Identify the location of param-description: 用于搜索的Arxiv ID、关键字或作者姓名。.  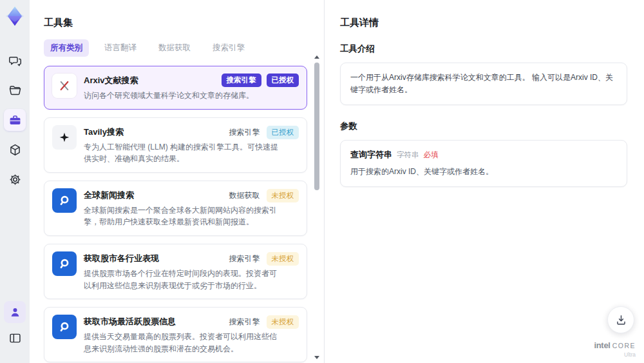
(484, 172).